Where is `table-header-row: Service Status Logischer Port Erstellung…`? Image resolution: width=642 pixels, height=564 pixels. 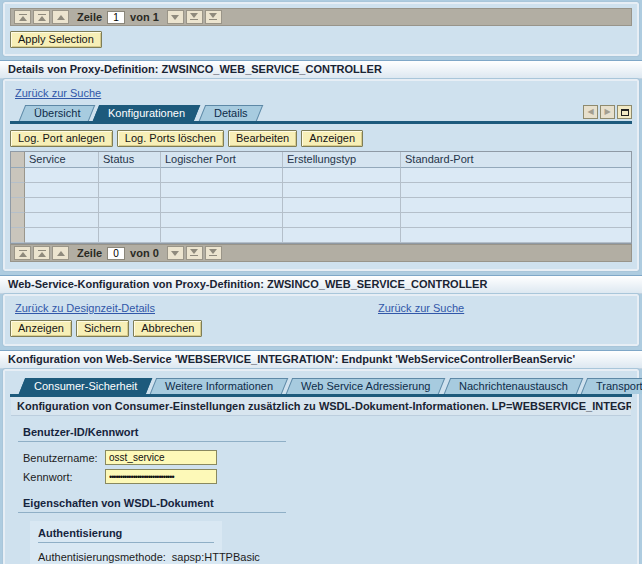
table-header-row: Service Status Logischer Port Erstellung… is located at coordinates (321, 160).